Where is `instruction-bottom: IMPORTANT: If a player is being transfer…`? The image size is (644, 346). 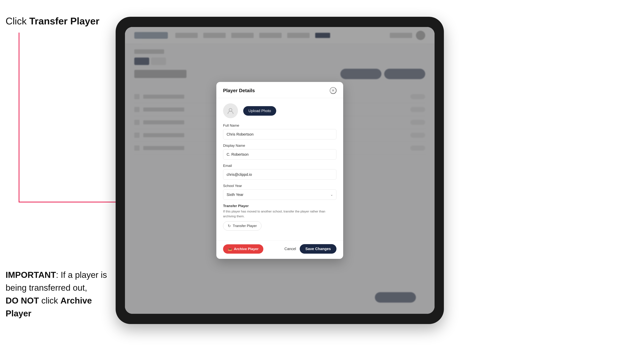
instruction-bottom: IMPORTANT: If a player is being transfer… is located at coordinates (58, 294).